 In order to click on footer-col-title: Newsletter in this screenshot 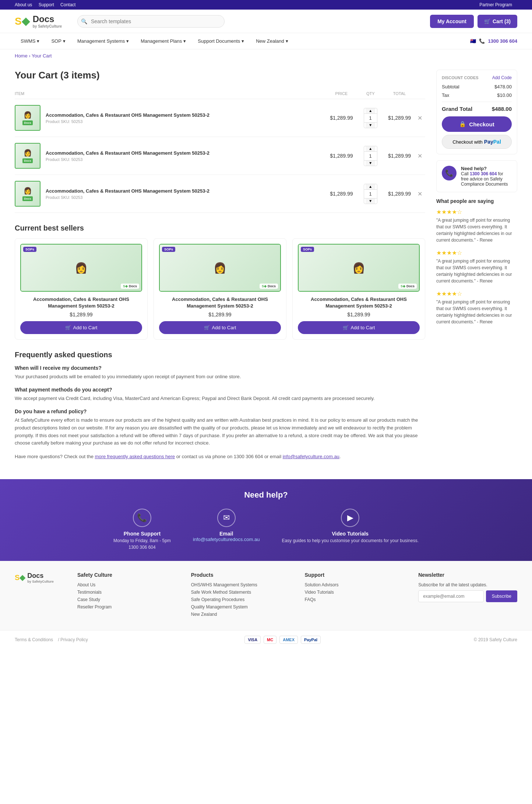, I will do `click(468, 575)`.